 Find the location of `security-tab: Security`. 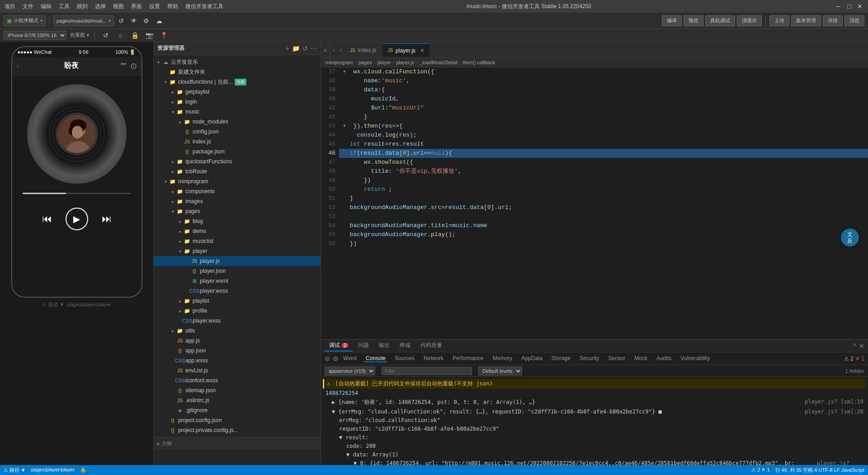

security-tab: Security is located at coordinates (590, 359).